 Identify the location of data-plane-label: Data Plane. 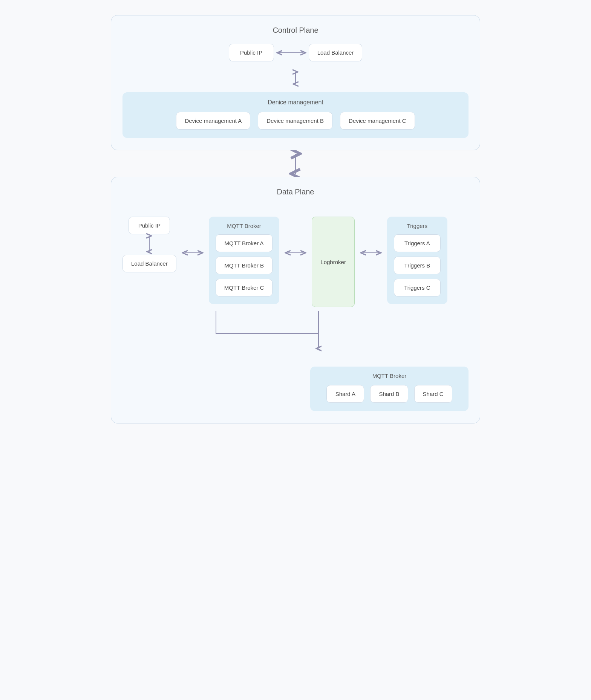
(296, 192).